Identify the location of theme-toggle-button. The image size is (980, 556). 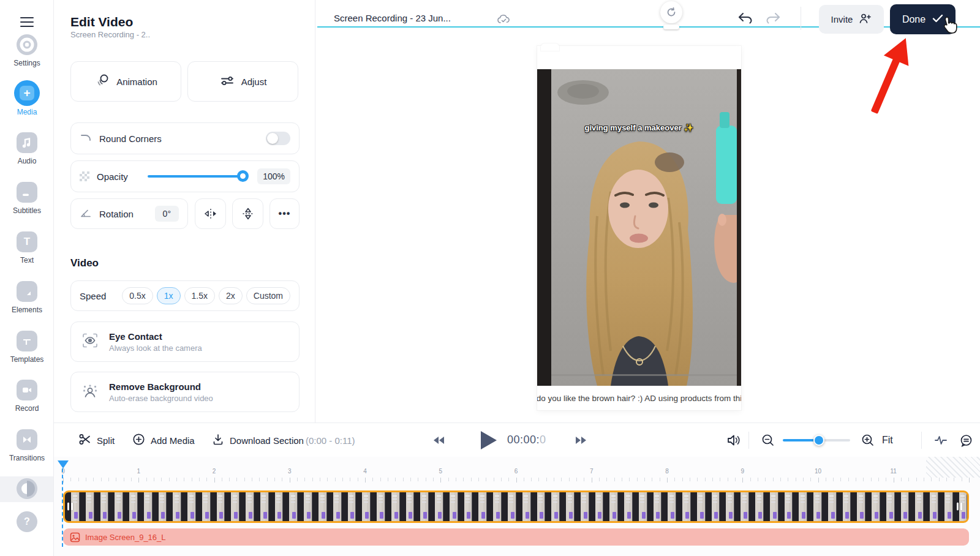
(27, 489).